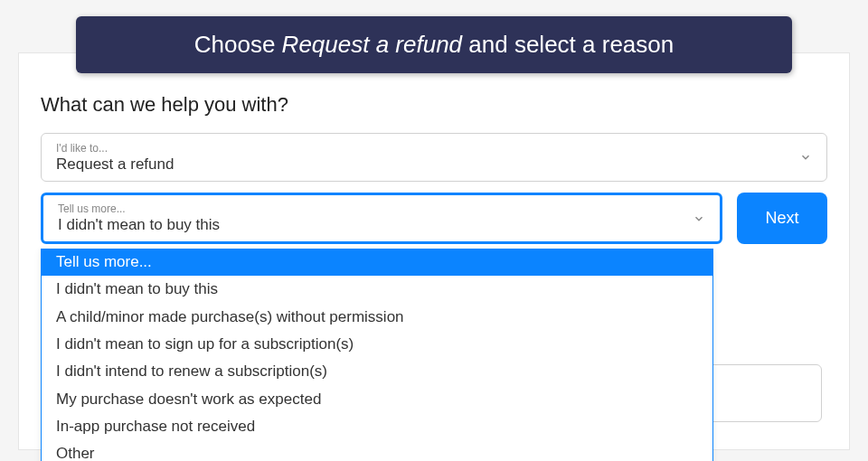  Describe the element at coordinates (568, 44) in the screenshot. I see `banner-suffix: and select a reason` at that location.